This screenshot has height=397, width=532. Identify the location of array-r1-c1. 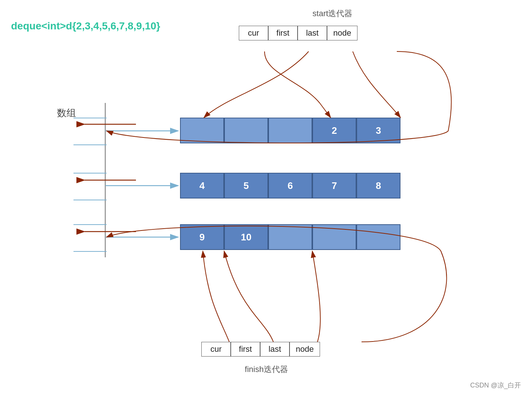
(202, 130).